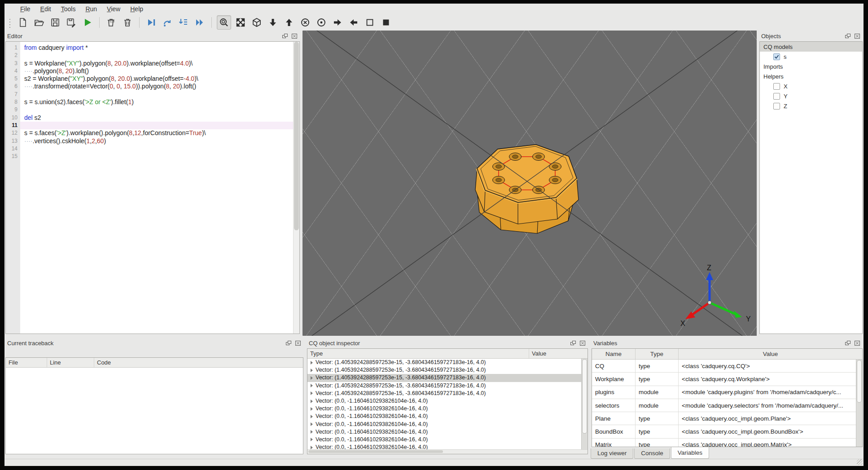 This screenshot has width=868, height=470. I want to click on objects-item-helpers: Helpers, so click(811, 76).